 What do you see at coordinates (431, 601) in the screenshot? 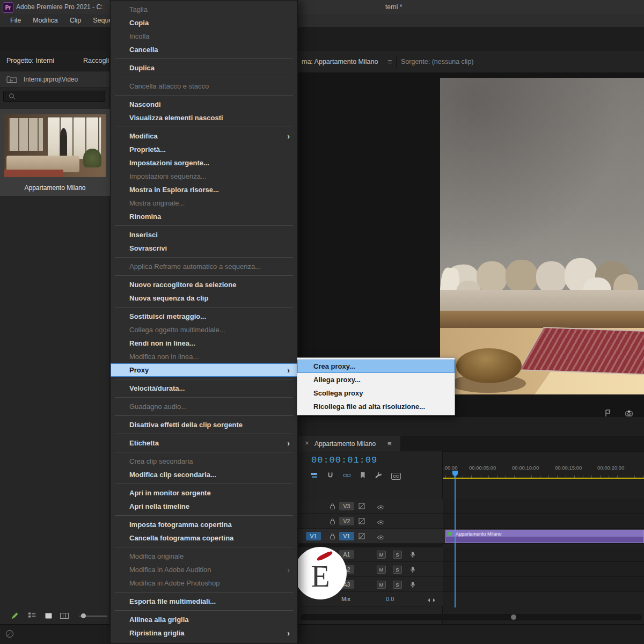
I see `keyframe-nav-icon` at bounding box center [431, 601].